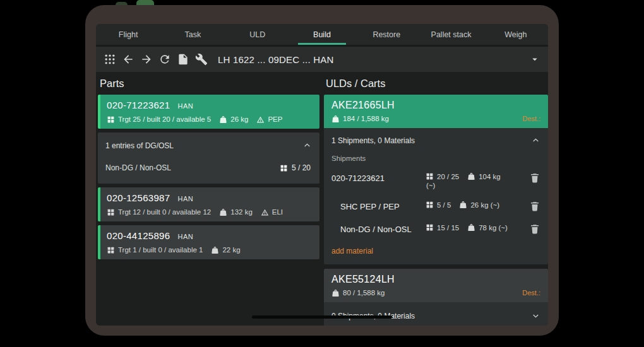 The image size is (644, 347). I want to click on part-id: 020-44125896, so click(138, 236).